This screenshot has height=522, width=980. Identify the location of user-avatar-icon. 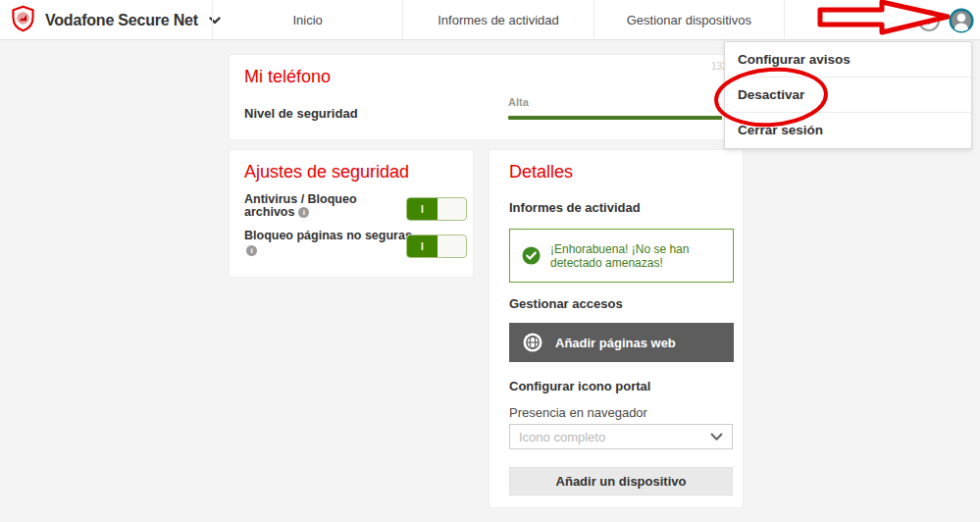
(961, 21).